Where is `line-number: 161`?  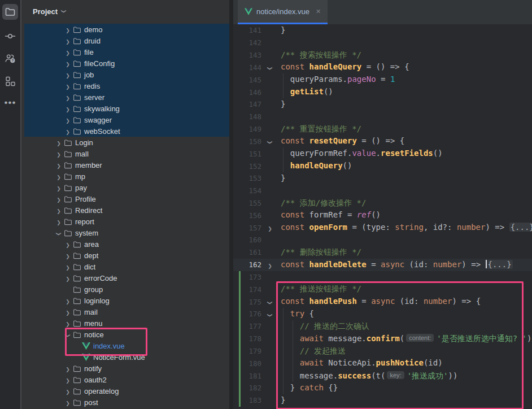 line-number: 161 is located at coordinates (248, 252).